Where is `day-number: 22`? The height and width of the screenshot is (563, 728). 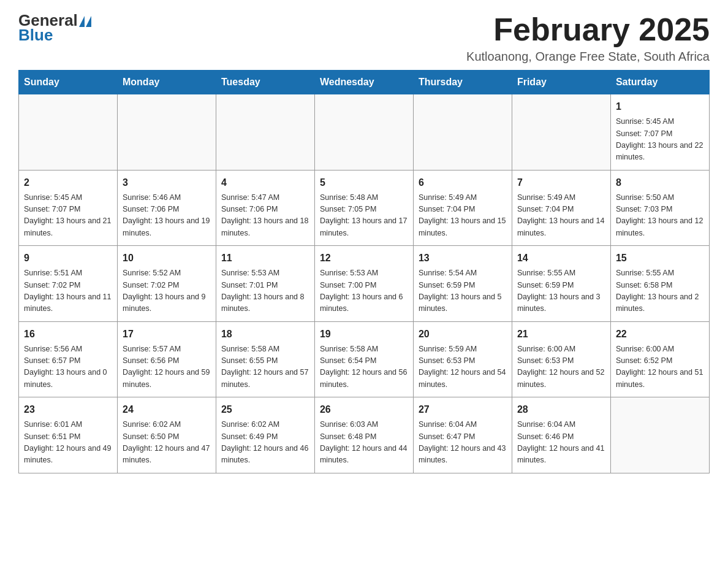
day-number: 22 is located at coordinates (660, 334).